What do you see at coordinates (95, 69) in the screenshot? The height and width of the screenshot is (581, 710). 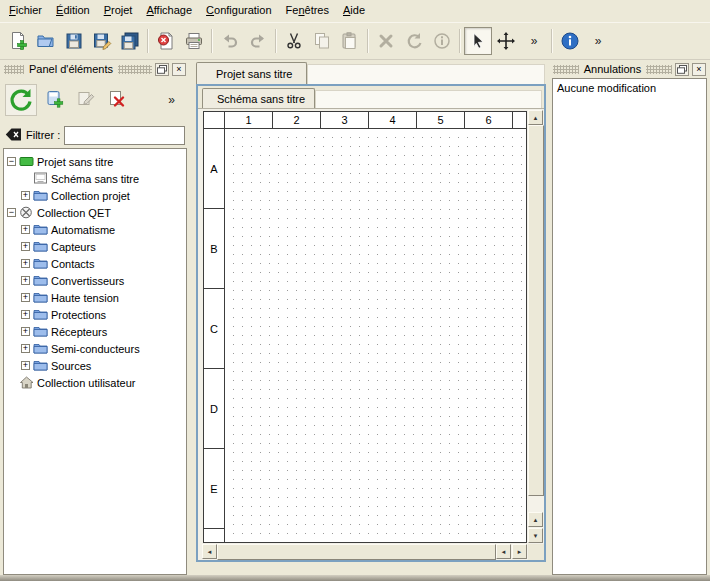 I see `elements-panel-titlebar: Panel d'éléments ×` at bounding box center [95, 69].